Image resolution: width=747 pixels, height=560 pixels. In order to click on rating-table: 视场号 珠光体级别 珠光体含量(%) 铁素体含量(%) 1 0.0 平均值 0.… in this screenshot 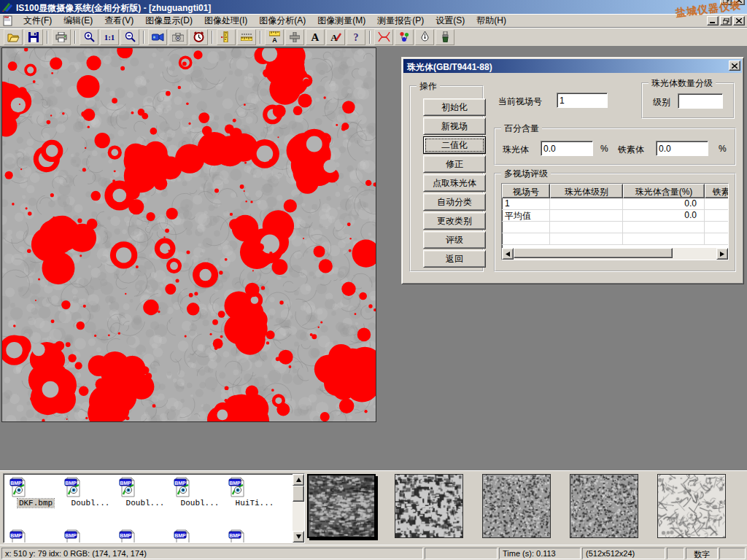, I will do `click(615, 222)`.